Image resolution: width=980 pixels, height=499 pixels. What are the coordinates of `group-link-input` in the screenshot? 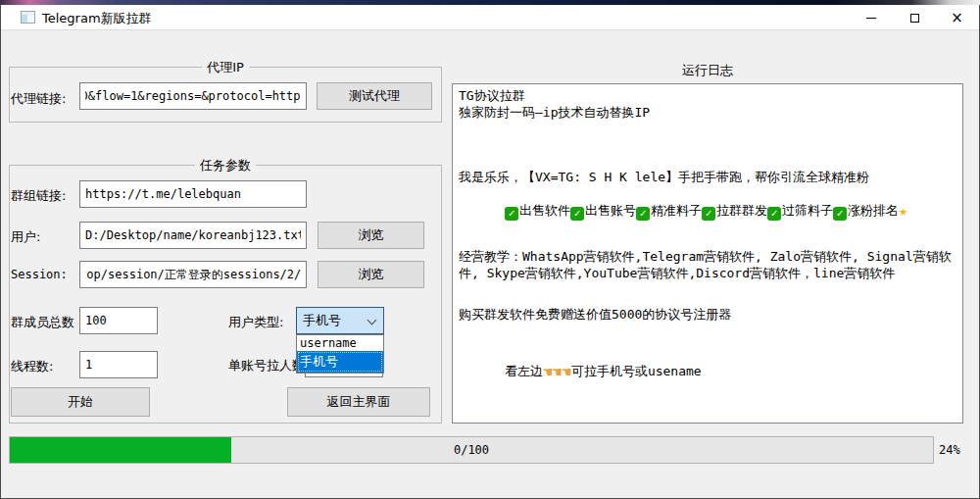 It's located at (193, 194).